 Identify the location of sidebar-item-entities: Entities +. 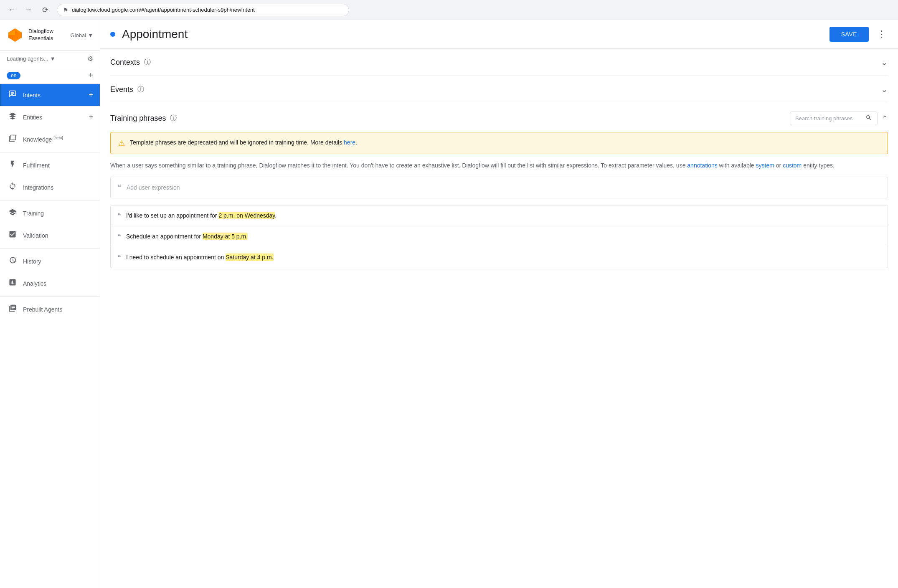
(50, 117).